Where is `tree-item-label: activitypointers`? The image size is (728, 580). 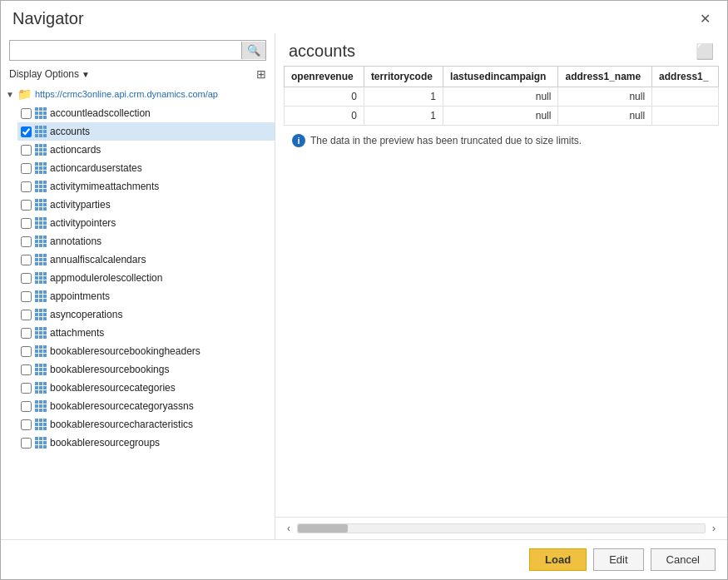
tree-item-label: activitypointers is located at coordinates (83, 223).